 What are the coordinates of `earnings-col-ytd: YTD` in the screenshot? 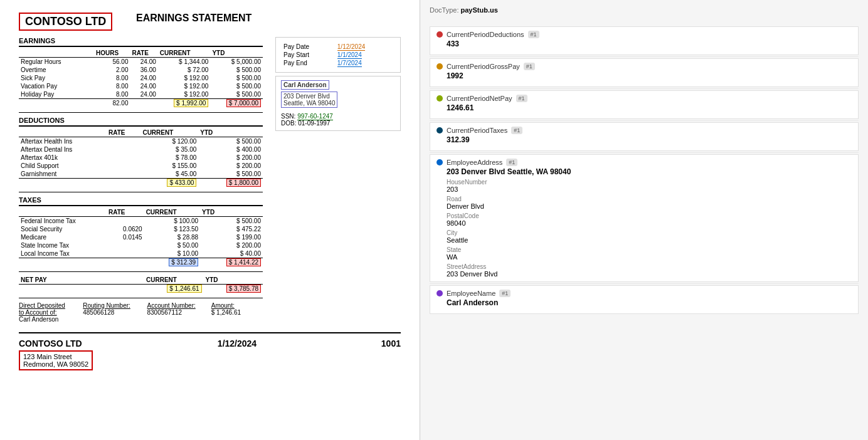 It's located at (236, 53).